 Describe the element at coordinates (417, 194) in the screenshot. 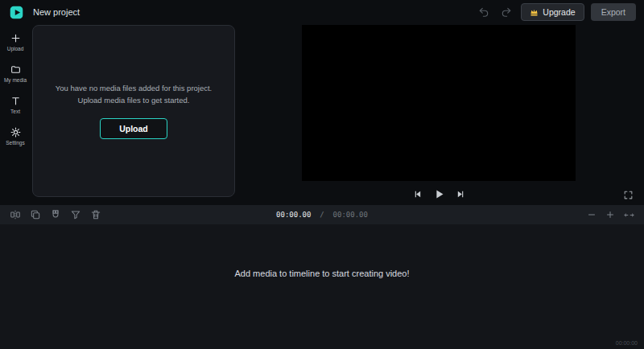

I see `skip-to-start-button` at that location.